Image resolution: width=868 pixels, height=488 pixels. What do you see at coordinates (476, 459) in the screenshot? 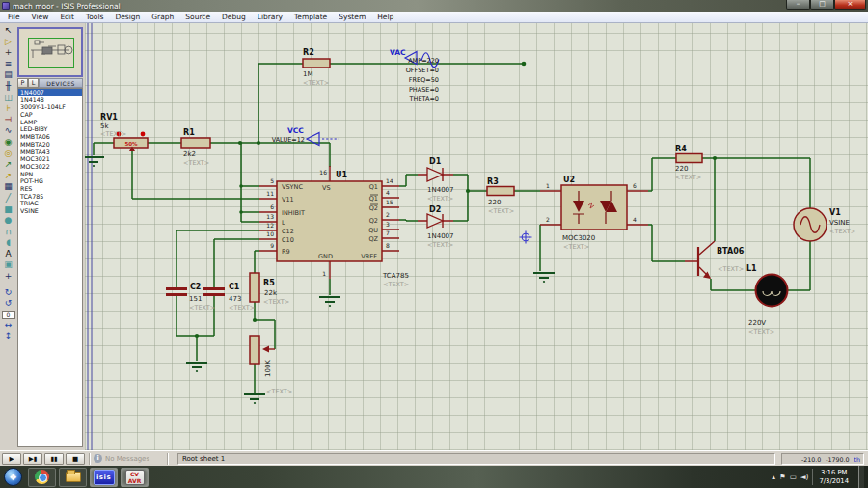
I see `sheet-name-field: Root sheet 1` at bounding box center [476, 459].